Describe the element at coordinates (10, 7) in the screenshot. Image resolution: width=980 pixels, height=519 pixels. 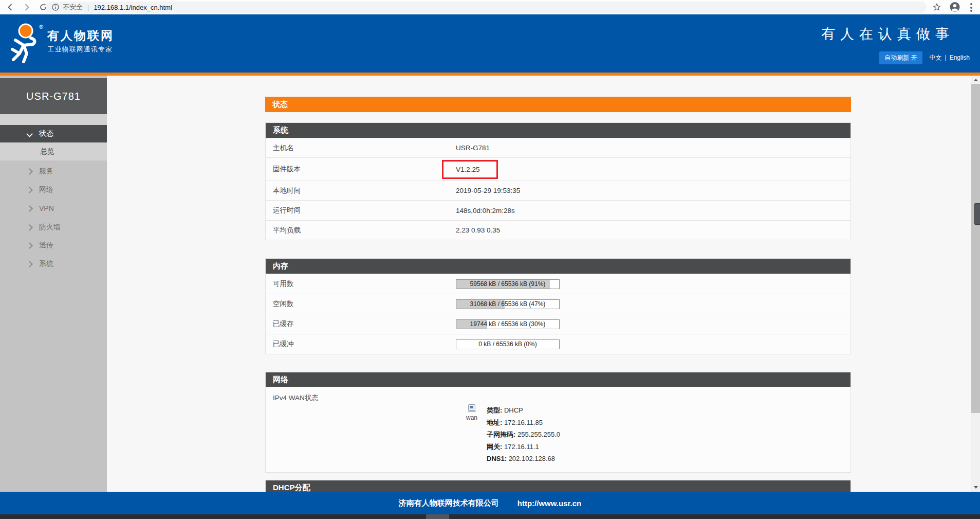
I see `back-icon` at that location.